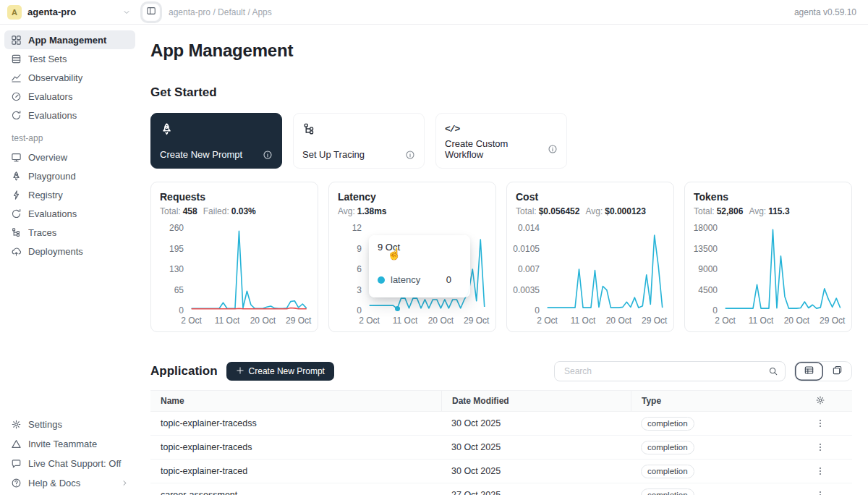 Image resolution: width=868 pixels, height=495 pixels. What do you see at coordinates (501, 140) in the screenshot?
I see `create-custom-workflow-card: </> Create Custom Workflow` at bounding box center [501, 140].